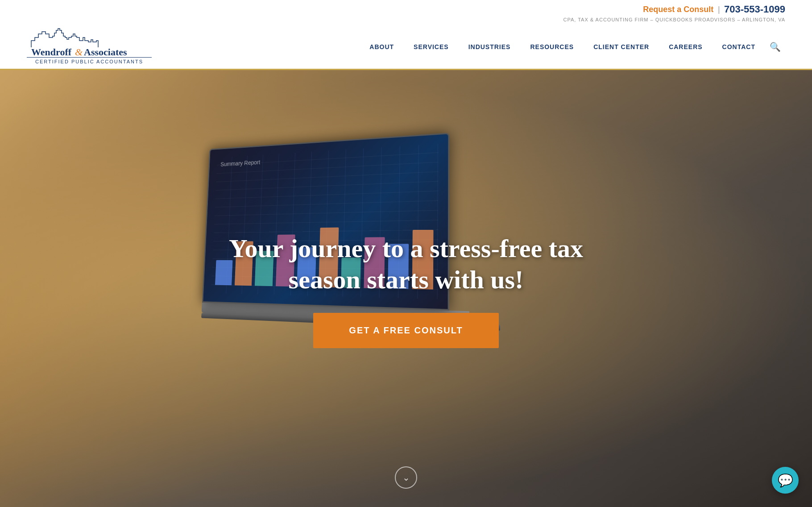  I want to click on nav-item-resources: RESOURCES, so click(552, 47).